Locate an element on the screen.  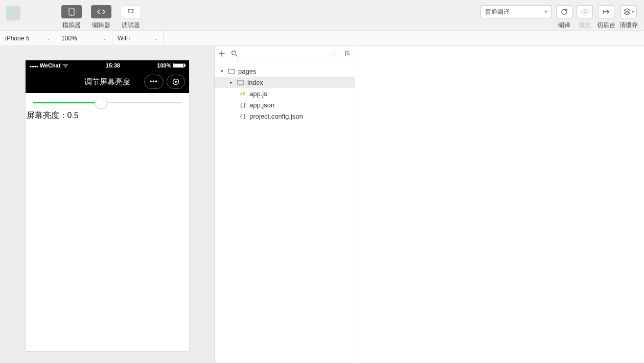
signal-icon is located at coordinates (34, 65).